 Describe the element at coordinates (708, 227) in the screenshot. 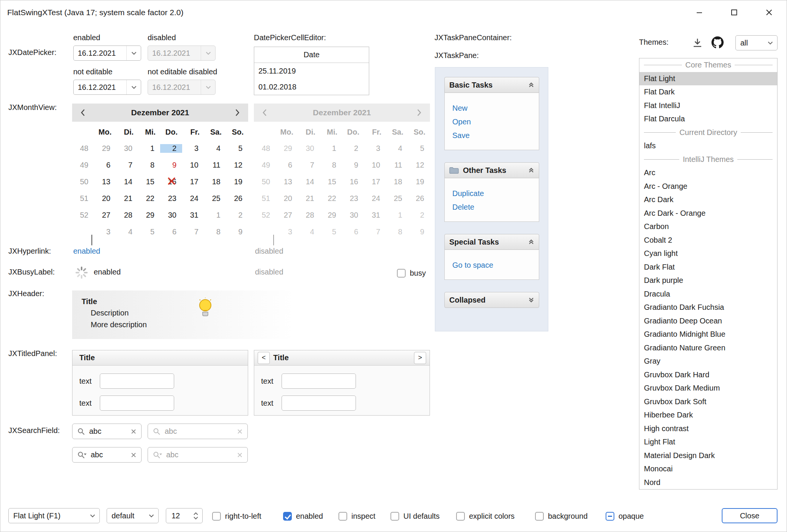

I see `theme-item: Carbon` at that location.